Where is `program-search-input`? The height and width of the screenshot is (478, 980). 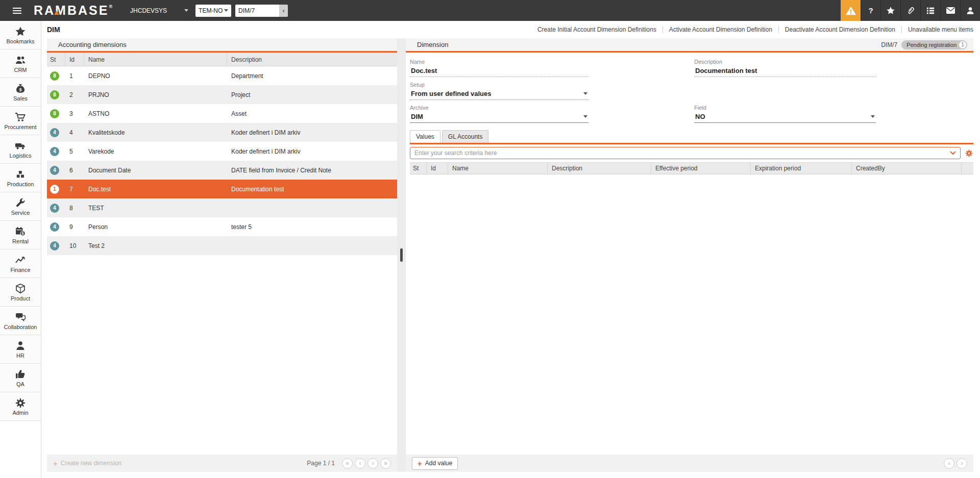 program-search-input is located at coordinates (257, 11).